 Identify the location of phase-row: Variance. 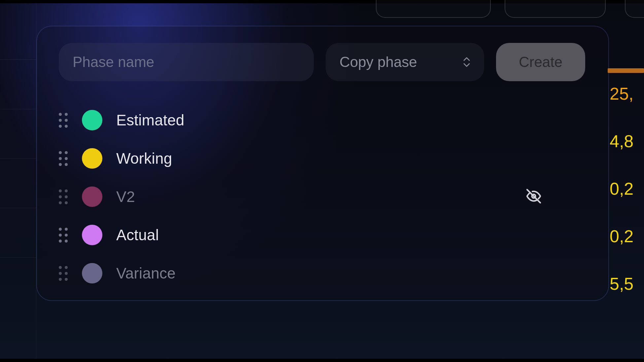
(324, 273).